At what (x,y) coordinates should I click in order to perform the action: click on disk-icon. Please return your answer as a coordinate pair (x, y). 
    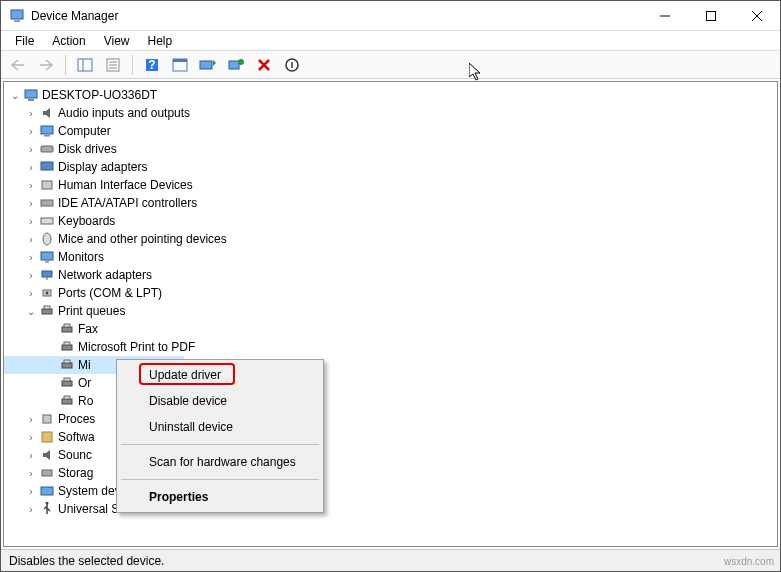
    Looking at the image, I should click on (47, 149).